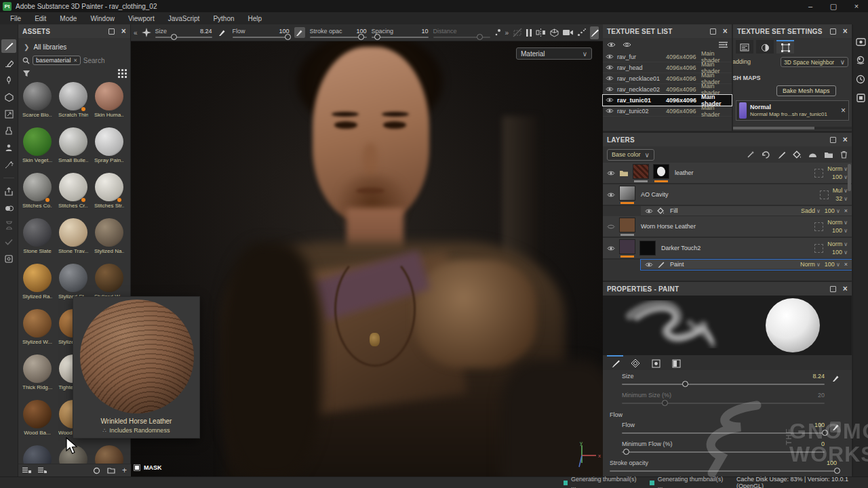 This screenshot has width=868, height=488. I want to click on asset-tile: Stitches Str..., so click(109, 191).